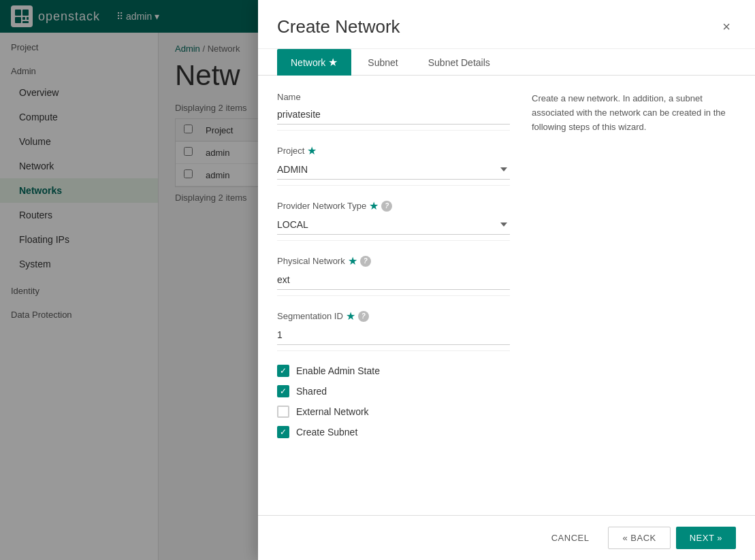 Image resolution: width=755 pixels, height=560 pixels. I want to click on modal-header: Create Network ×, so click(507, 24).